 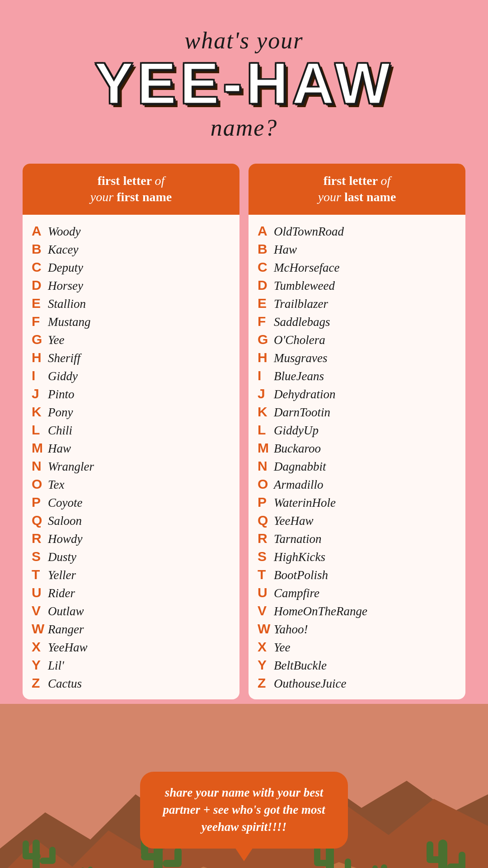 I want to click on row-letter: P, so click(x=266, y=502).